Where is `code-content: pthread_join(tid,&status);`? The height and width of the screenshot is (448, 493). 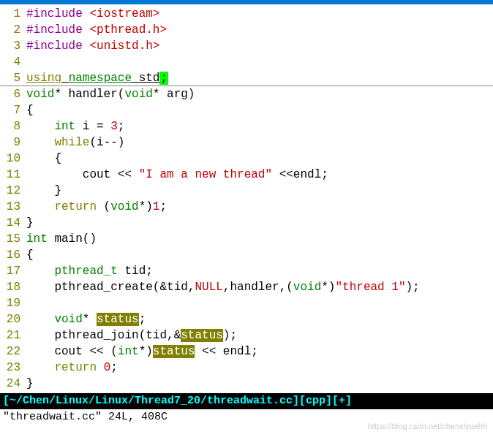
code-content: pthread_join(tid,&status); is located at coordinates (260, 335).